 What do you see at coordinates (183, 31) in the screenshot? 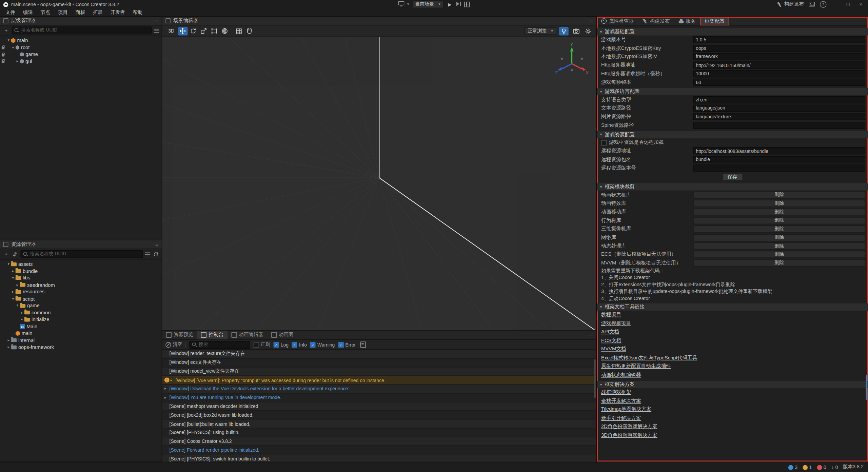
I see `move-tool-button` at bounding box center [183, 31].